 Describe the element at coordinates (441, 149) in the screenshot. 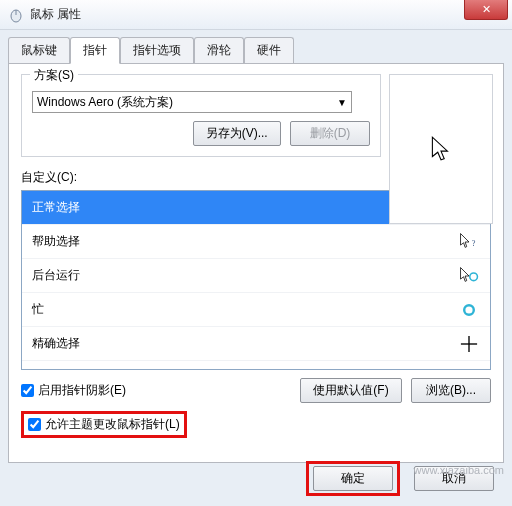

I see `arrow-icon` at that location.